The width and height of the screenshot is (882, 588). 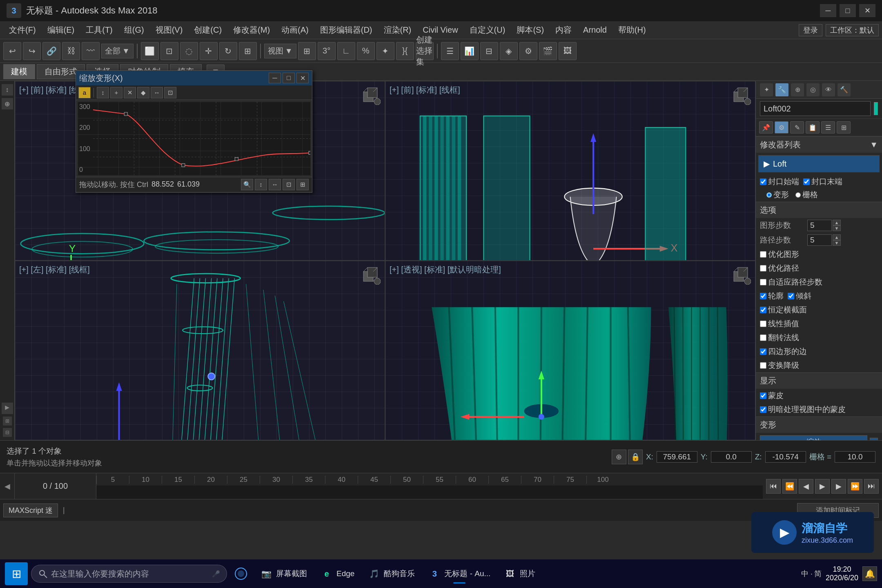 I want to click on viewport-icons: ⊞, so click(x=7, y=421).